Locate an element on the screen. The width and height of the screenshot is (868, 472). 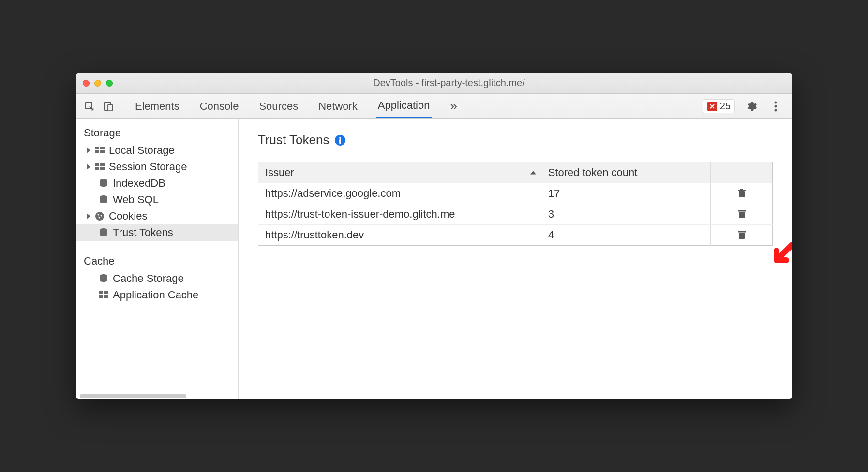
tab-sources: Sources is located at coordinates (279, 106).